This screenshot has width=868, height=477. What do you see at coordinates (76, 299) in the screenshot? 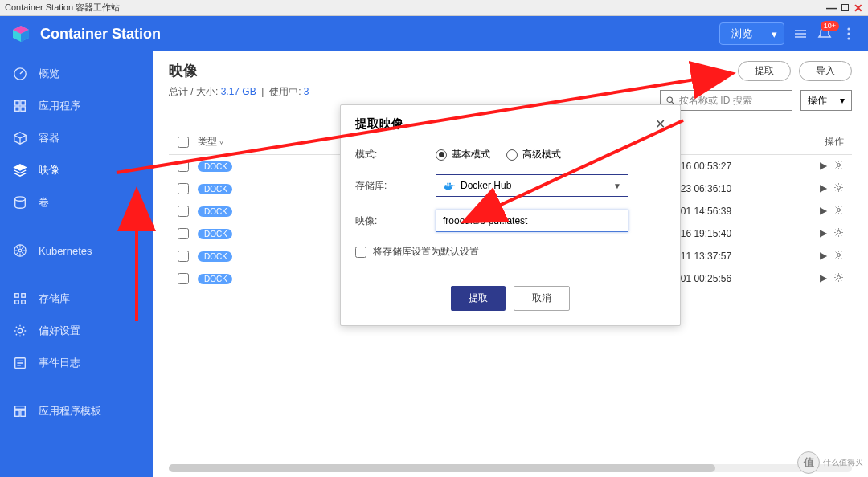
I see `sidebar-item-repos: 存储库` at bounding box center [76, 299].